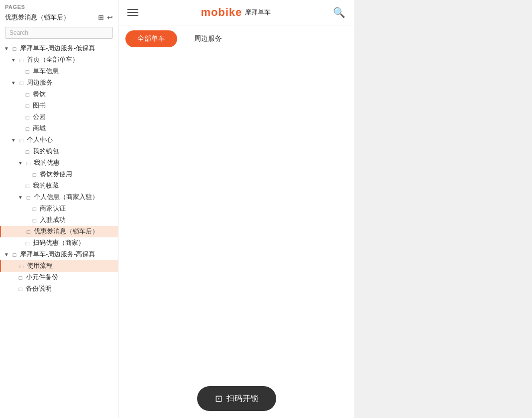  I want to click on item-label-books: 图书, so click(39, 105).